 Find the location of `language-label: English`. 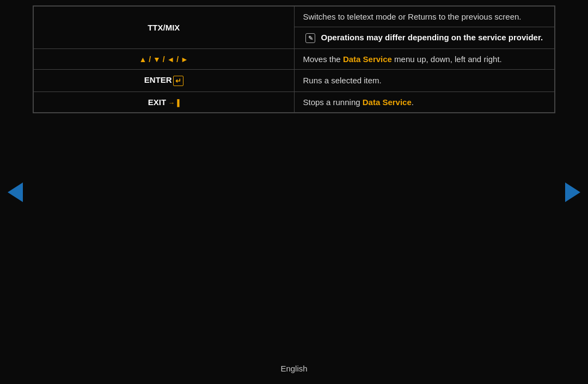

language-label: English is located at coordinates (294, 368).